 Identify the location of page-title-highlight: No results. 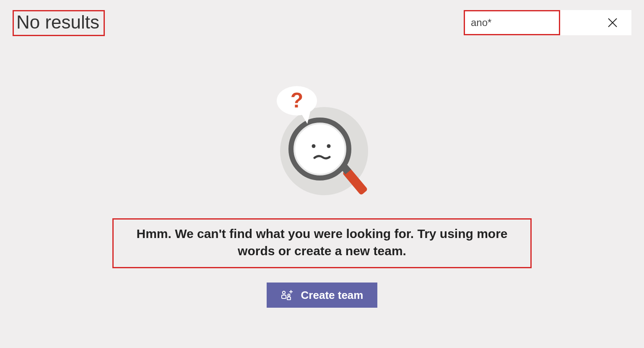
(59, 23).